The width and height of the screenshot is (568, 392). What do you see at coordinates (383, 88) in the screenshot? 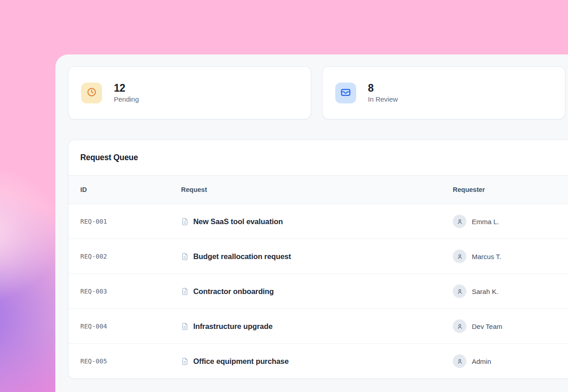
I see `stat-value: 8` at bounding box center [383, 88].